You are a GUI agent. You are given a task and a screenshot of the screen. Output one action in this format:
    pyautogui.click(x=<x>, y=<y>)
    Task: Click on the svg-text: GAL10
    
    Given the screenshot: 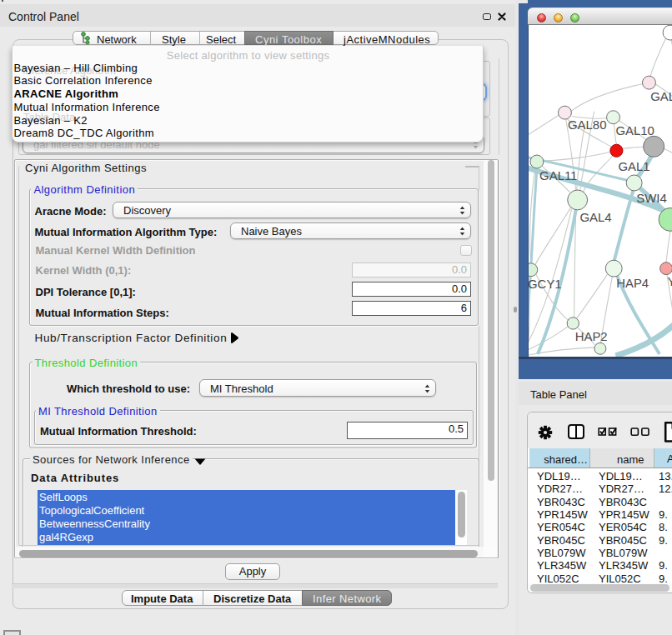 What is the action you would take?
    pyautogui.click(x=634, y=131)
    